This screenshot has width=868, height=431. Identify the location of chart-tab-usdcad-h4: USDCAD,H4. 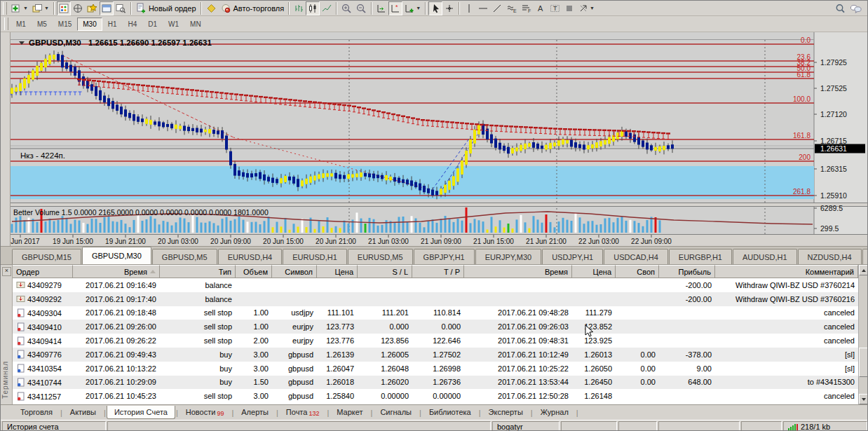
(636, 256).